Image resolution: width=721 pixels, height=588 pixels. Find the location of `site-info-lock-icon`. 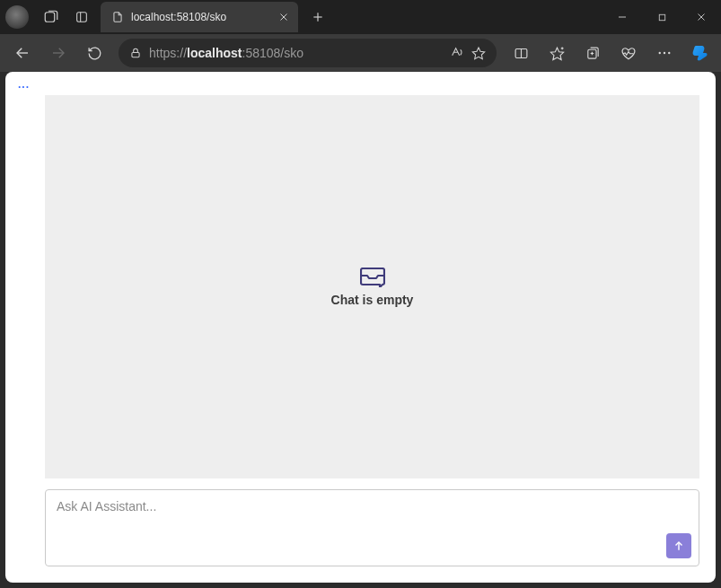

site-info-lock-icon is located at coordinates (136, 53).